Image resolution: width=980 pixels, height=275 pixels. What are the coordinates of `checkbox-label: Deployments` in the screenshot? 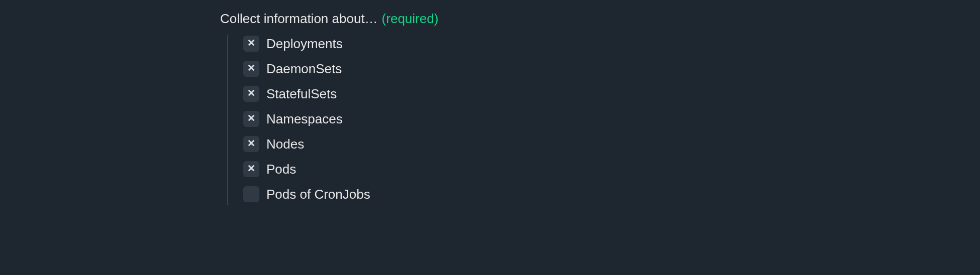 It's located at (305, 44).